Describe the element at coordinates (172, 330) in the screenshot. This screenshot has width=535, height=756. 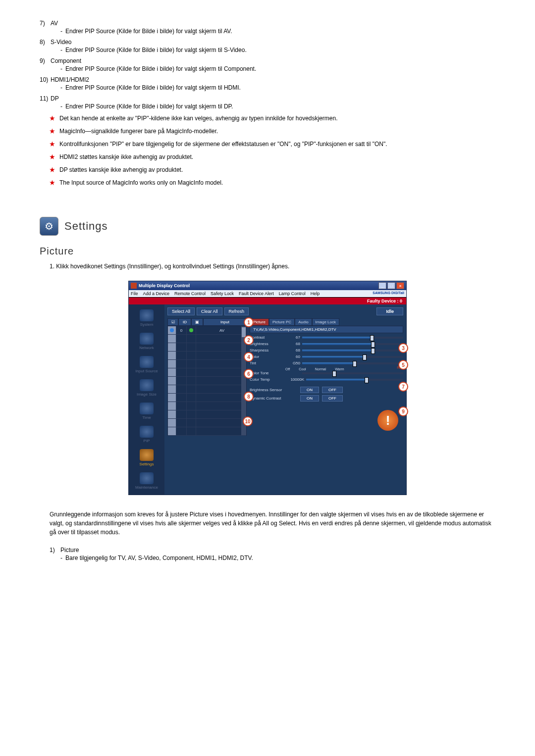
I see `row-checkbox` at that location.